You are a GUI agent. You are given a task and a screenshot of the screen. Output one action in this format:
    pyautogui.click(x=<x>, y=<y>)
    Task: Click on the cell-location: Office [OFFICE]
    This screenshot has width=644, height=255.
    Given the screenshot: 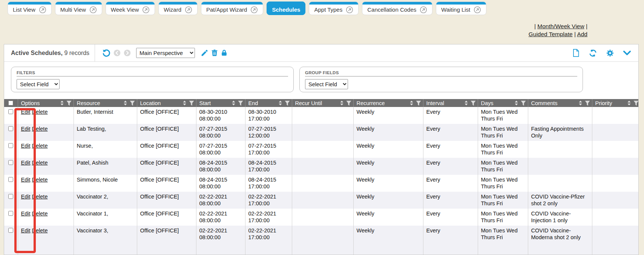 What is the action you would take?
    pyautogui.click(x=167, y=200)
    